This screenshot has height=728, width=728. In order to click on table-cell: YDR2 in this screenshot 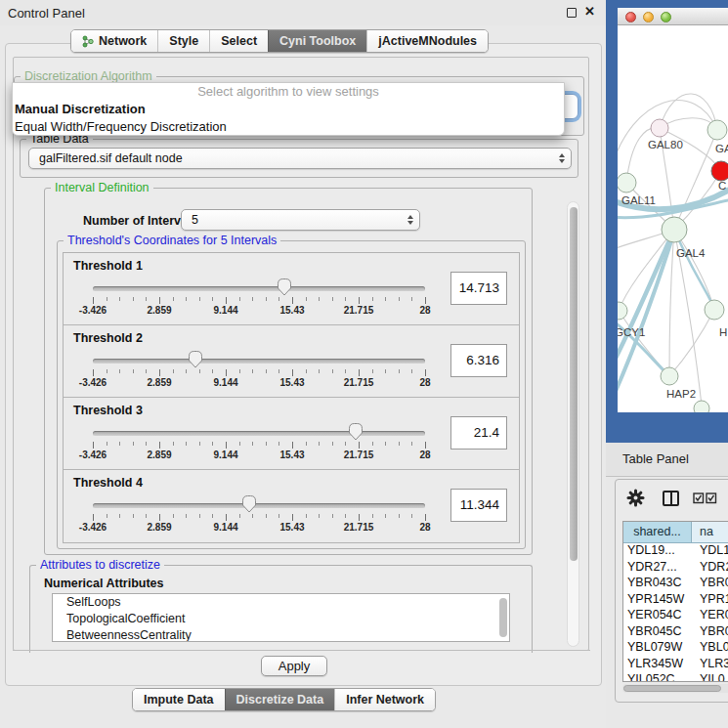, I will do `click(709, 569)`.